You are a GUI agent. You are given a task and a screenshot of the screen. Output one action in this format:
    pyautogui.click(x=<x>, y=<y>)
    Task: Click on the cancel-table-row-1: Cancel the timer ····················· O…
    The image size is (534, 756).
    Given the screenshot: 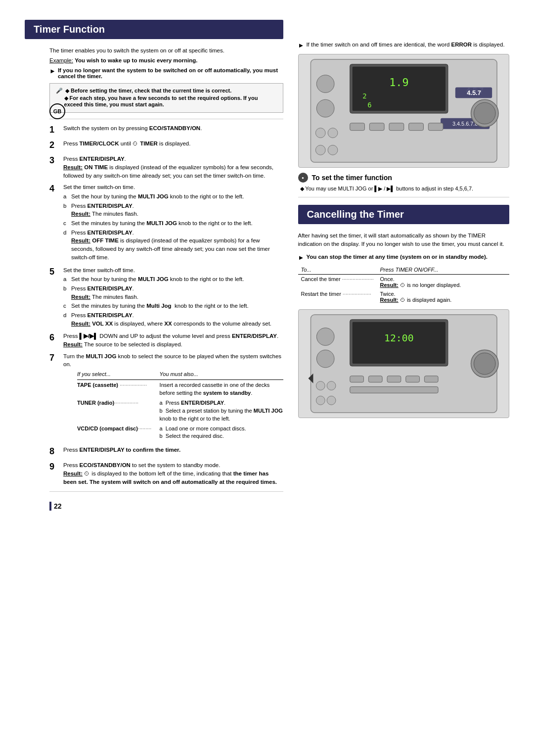 What is the action you would take?
    pyautogui.click(x=404, y=282)
    